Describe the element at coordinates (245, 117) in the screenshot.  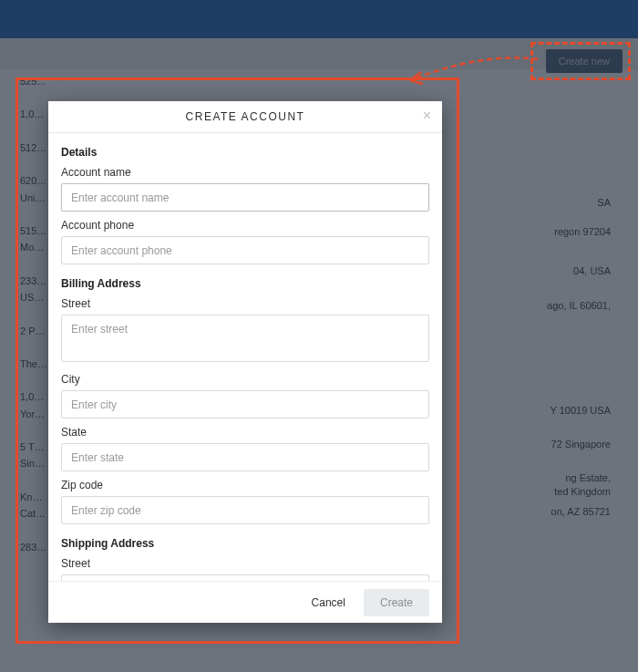
I see `modal-header: CREATE ACCOUNT ×` at that location.